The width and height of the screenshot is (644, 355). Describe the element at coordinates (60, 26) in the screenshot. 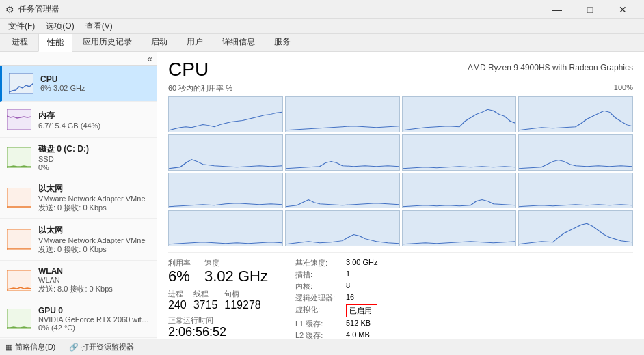

I see `menu-options: 选项(O)` at that location.